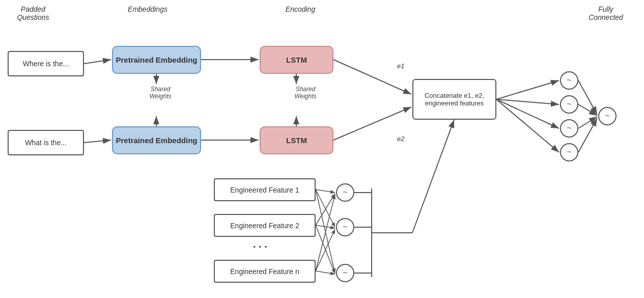  I want to click on label-fully-connected: FullyConnected, so click(606, 13).